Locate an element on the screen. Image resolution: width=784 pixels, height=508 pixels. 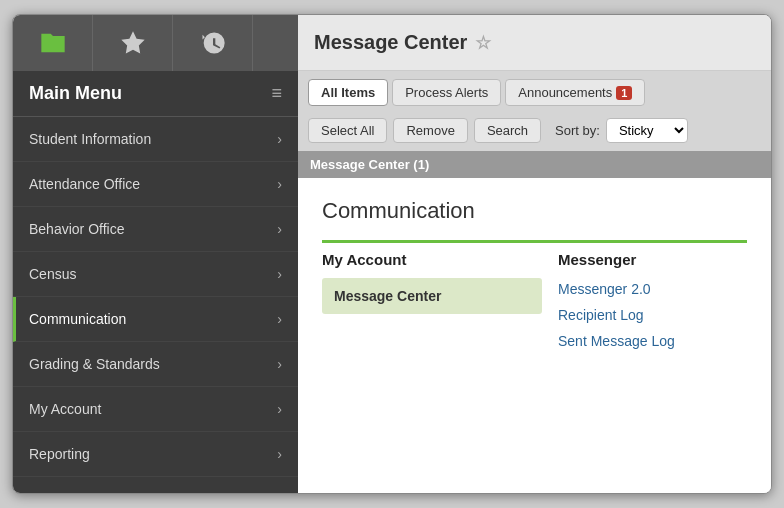
search-button: Search is located at coordinates (508, 130).